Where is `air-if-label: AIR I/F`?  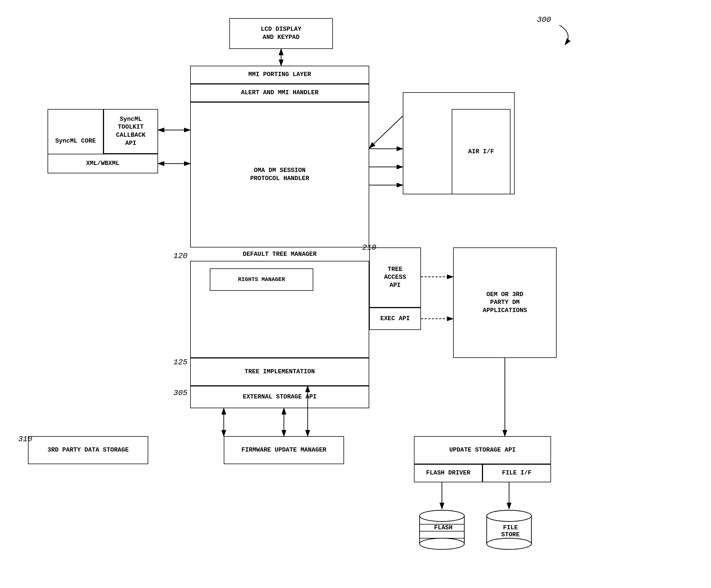 air-if-label: AIR I/F is located at coordinates (481, 152).